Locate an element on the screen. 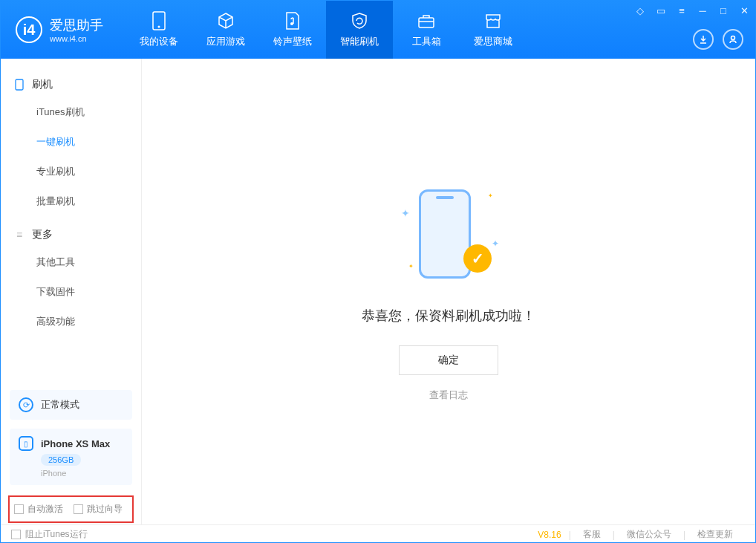 The image size is (756, 543). device-type: iPhone is located at coordinates (82, 473).